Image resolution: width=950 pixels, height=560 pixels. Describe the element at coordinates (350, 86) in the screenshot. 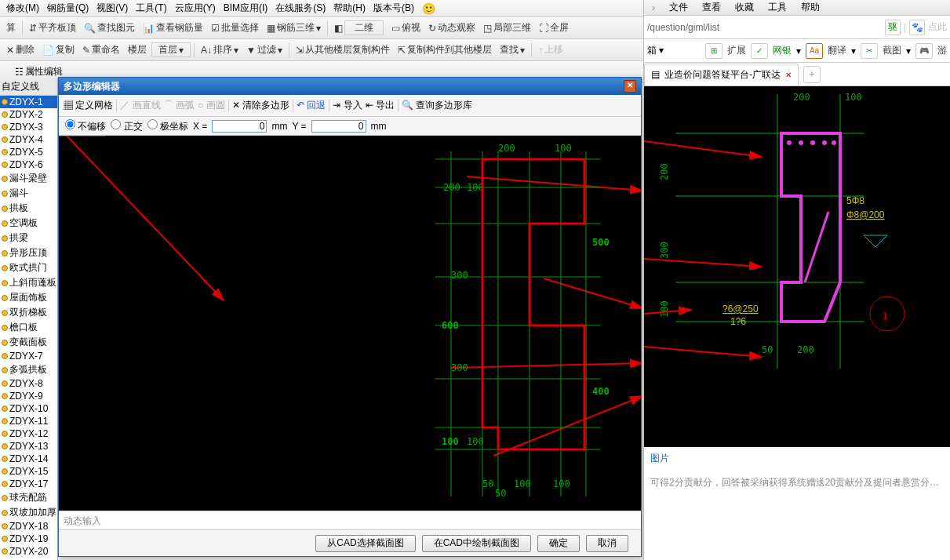

I see `dialog-titlebar: 多边形编辑器 ✕` at that location.